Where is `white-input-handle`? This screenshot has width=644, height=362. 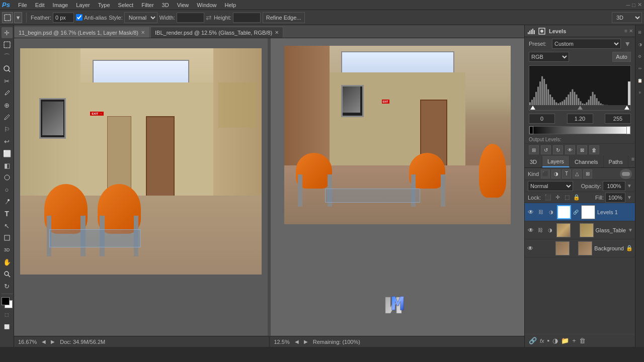
white-input-handle is located at coordinates (627, 108).